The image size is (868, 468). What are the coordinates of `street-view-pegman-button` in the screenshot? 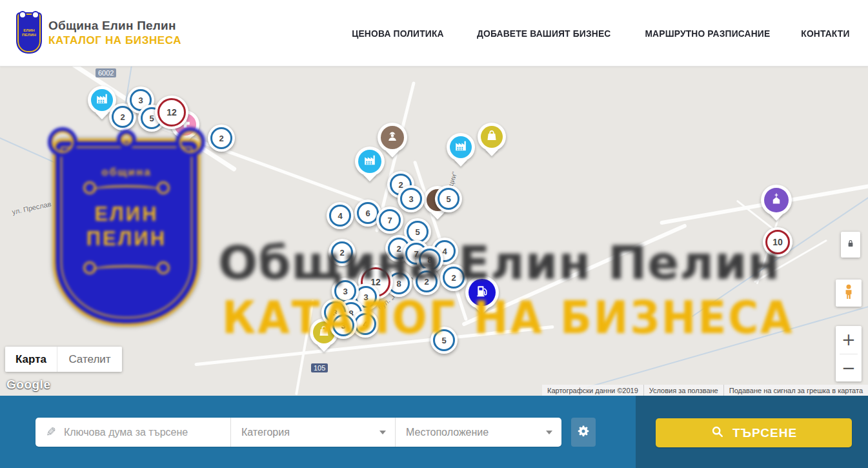 It's located at (849, 293).